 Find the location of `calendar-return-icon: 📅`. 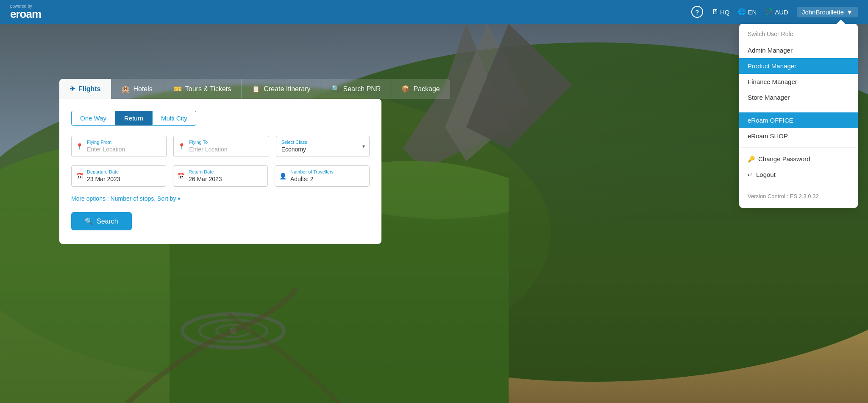

calendar-return-icon: 📅 is located at coordinates (181, 176).